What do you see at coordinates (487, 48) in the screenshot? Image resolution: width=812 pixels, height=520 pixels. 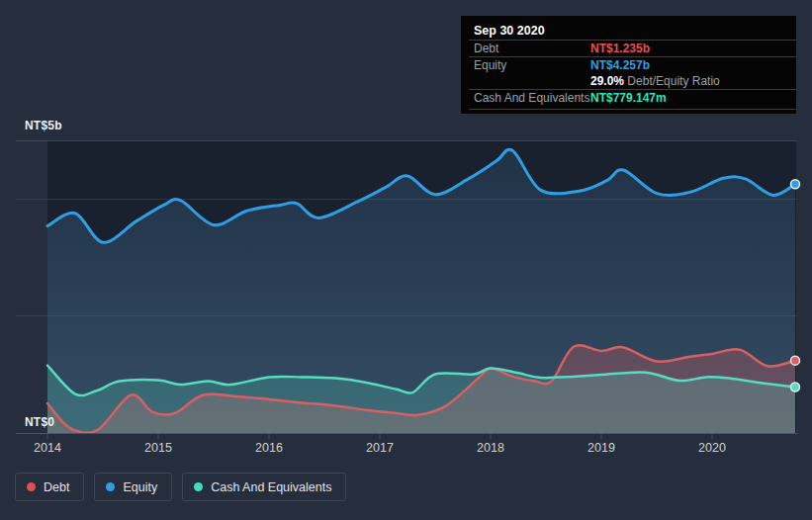 I see `tooltip-debt-label: Debt` at bounding box center [487, 48].